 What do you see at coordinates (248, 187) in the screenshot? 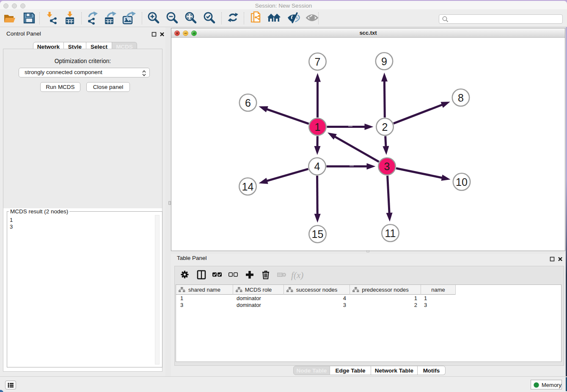
I see `svg-text: 14` at bounding box center [248, 187].